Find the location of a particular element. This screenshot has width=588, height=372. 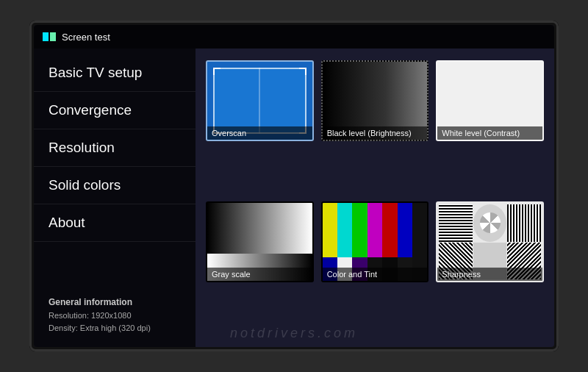

sidebar-item-basic-tv-setup: Basic TV setup is located at coordinates (115, 74).